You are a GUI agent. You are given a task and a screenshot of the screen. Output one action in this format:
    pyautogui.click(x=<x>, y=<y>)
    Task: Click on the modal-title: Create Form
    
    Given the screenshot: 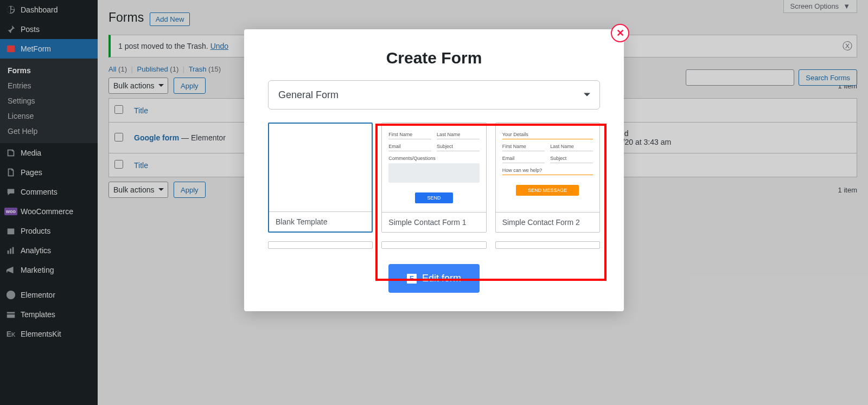 What is the action you would take?
    pyautogui.click(x=434, y=55)
    